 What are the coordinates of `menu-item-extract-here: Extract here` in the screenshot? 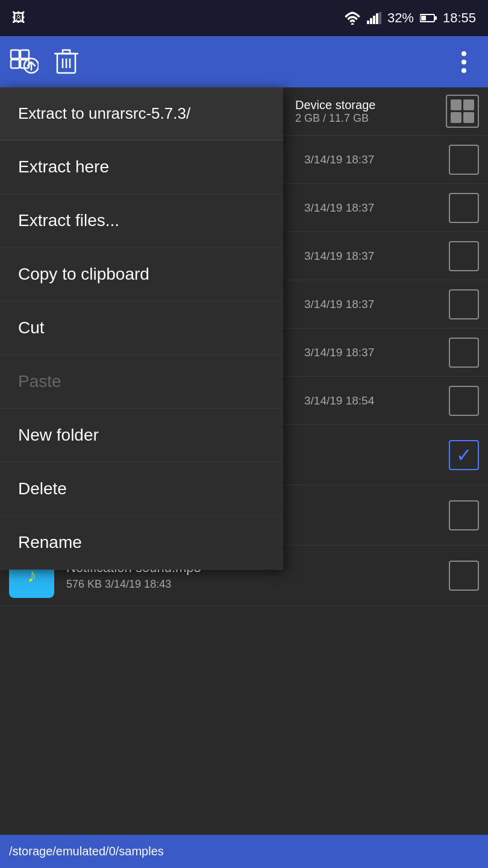 It's located at (142, 168).